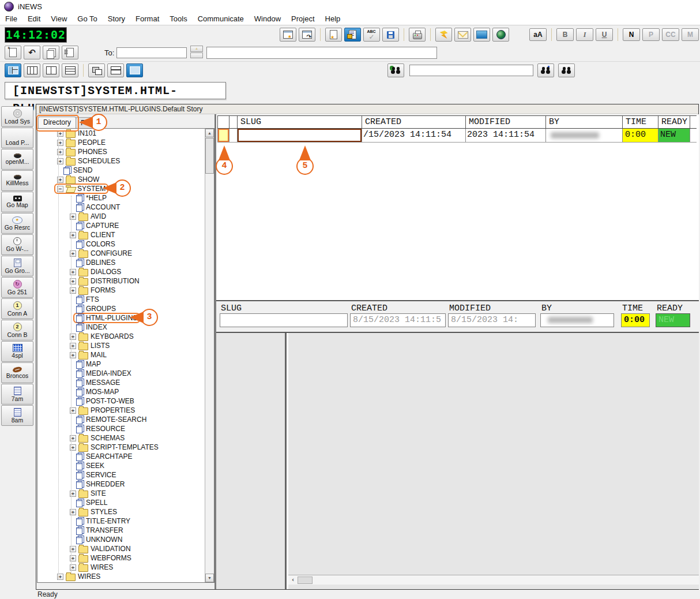  Describe the element at coordinates (34, 18) in the screenshot. I see `menu-edit: Edit` at that location.